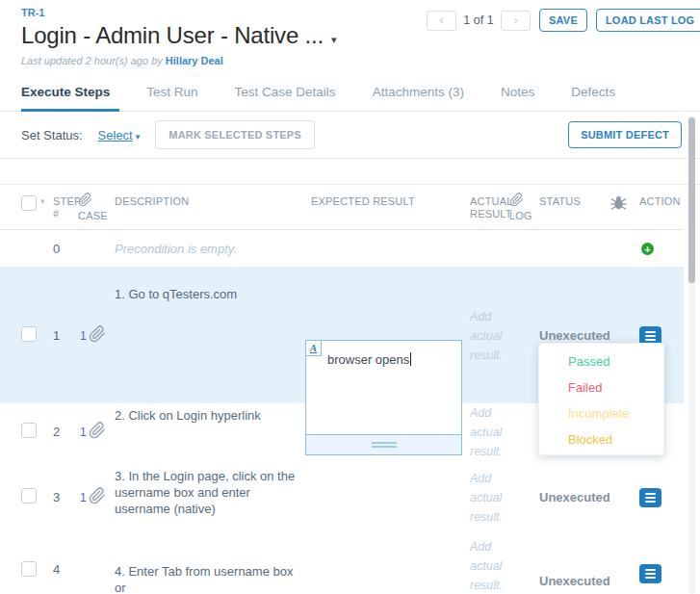 The height and width of the screenshot is (594, 700). What do you see at coordinates (648, 20) in the screenshot?
I see `load-last-log-button: LOAD LAST LOG` at bounding box center [648, 20].